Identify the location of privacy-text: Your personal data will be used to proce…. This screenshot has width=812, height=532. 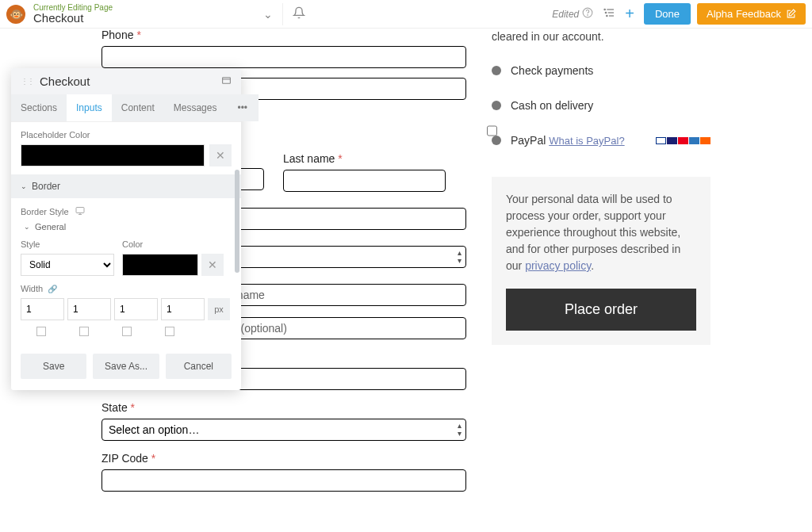
(601, 233).